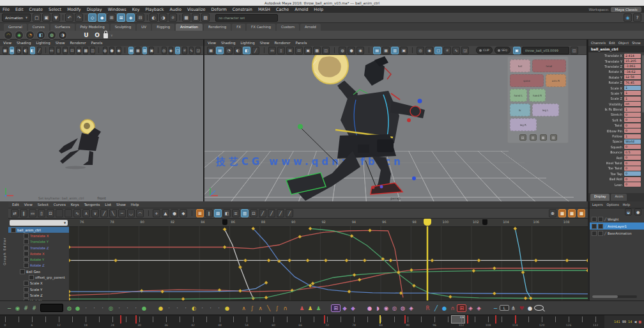 This screenshot has height=328, width=644. What do you see at coordinates (38, 253) in the screenshot?
I see `outliner-channel-row: Rotate X` at bounding box center [38, 253].